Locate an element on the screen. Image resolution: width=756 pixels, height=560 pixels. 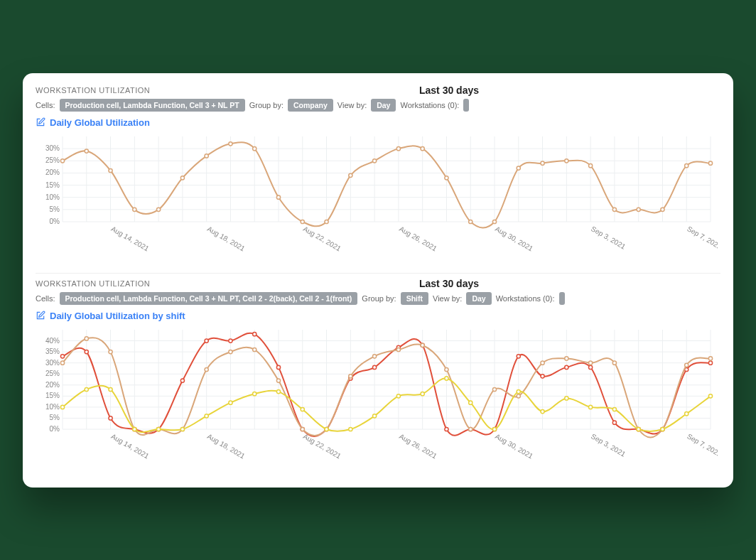
viewby-label: View by: is located at coordinates (448, 298).